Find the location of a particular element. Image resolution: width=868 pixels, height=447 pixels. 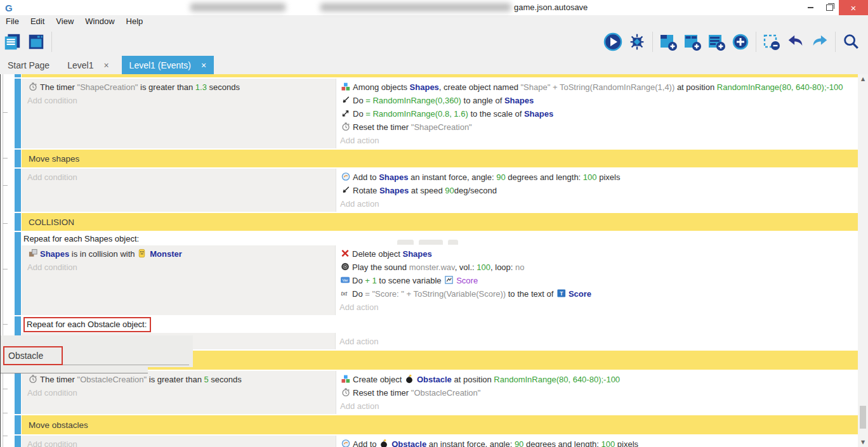

action-line: Reset the timer "ShapeCreation" is located at coordinates (596, 127).